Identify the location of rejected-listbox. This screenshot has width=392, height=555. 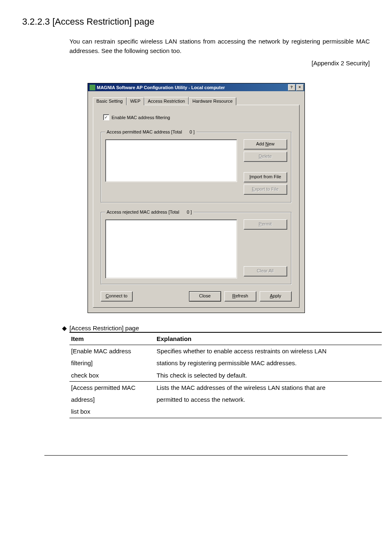
(171, 249).